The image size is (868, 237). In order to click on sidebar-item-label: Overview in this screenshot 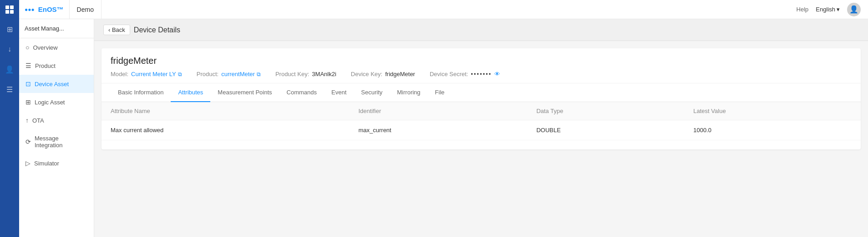, I will do `click(45, 47)`.